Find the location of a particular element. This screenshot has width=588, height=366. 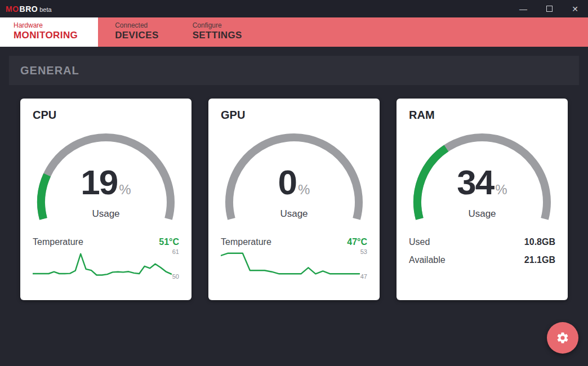

ram-usage-number: 34 is located at coordinates (475, 182).